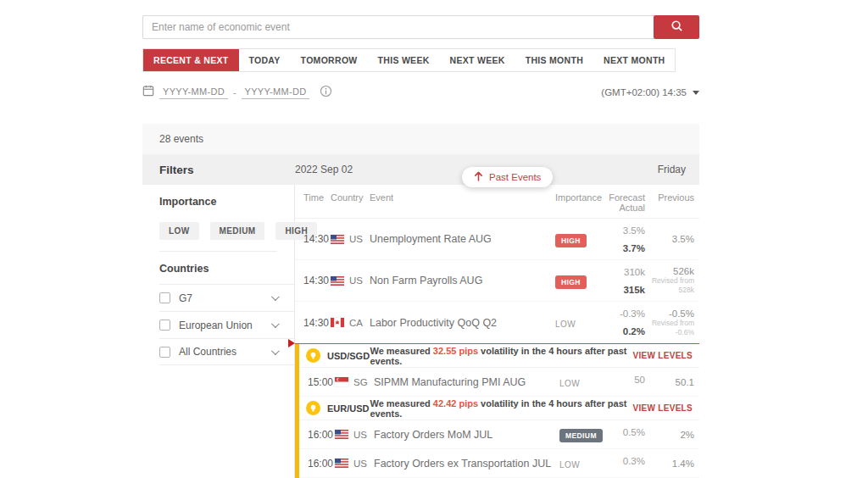 This screenshot has height=478, width=868. Describe the element at coordinates (466, 435) in the screenshot. I see `event-name: Factory Orders MoM JUL` at that location.